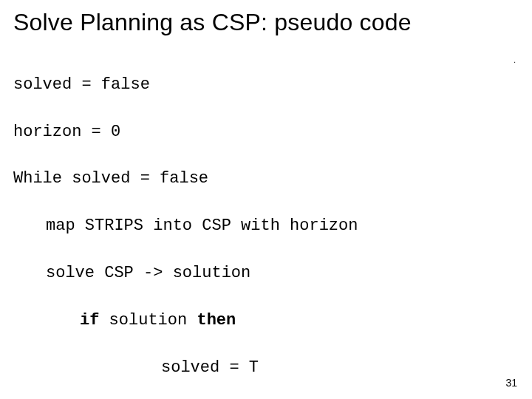  What do you see at coordinates (511, 383) in the screenshot?
I see `page-number: 31` at bounding box center [511, 383].